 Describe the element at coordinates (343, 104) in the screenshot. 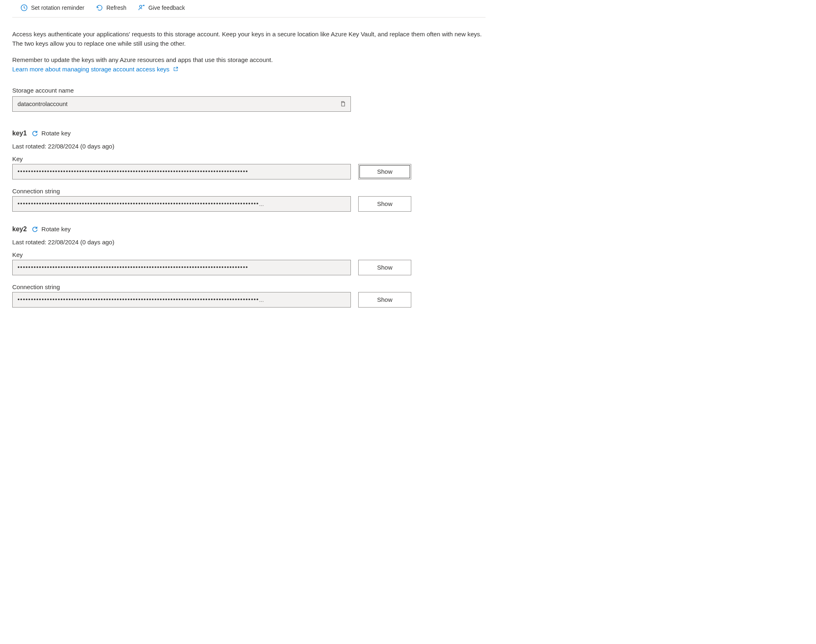

I see `copy-storage-account-name-button` at that location.